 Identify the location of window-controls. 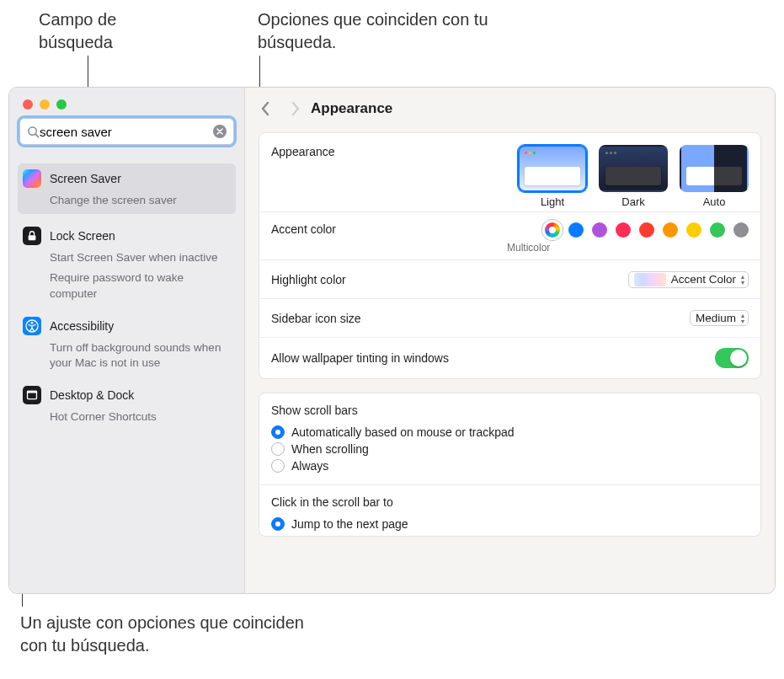
(126, 103).